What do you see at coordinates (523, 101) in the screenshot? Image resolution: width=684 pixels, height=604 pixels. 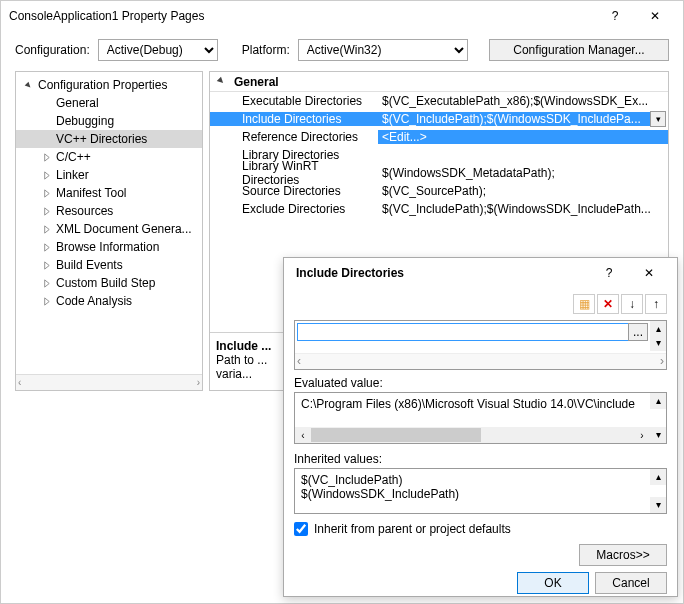 I see `property-value: $(VC_ExecutablePath_x86);$(WindowsSDK_Ex…` at bounding box center [523, 101].